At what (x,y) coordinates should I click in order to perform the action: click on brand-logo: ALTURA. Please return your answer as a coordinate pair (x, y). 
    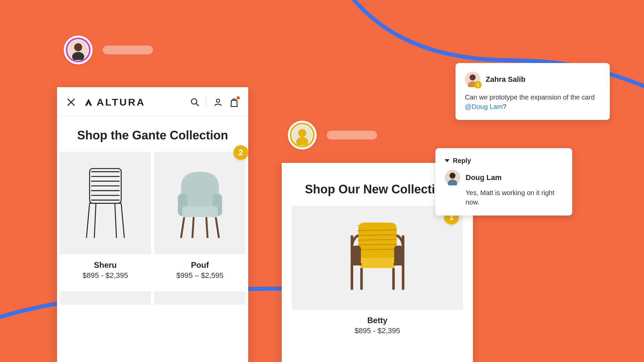
    Looking at the image, I should click on (115, 102).